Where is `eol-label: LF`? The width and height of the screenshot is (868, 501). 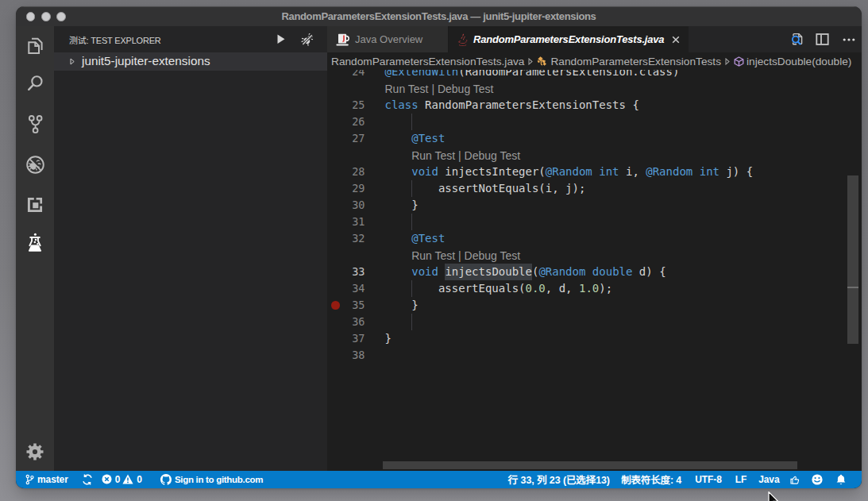
eol-label: LF is located at coordinates (741, 480).